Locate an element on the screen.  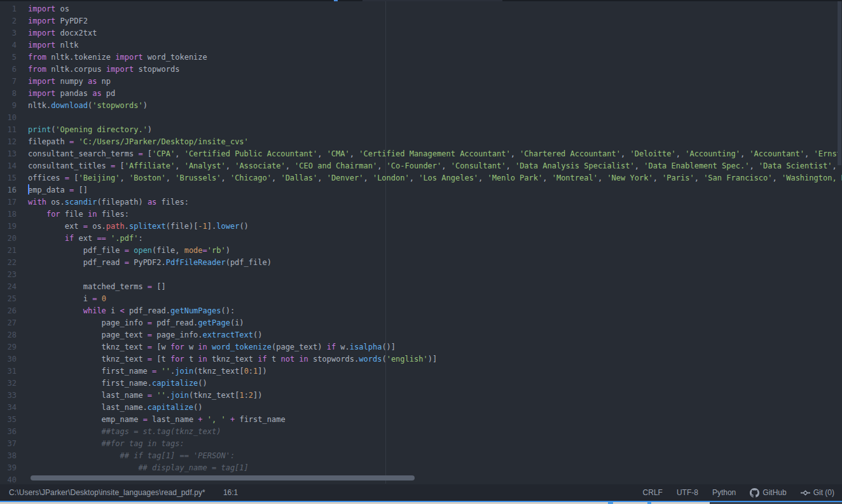
line-number: 30 is located at coordinates (8, 360).